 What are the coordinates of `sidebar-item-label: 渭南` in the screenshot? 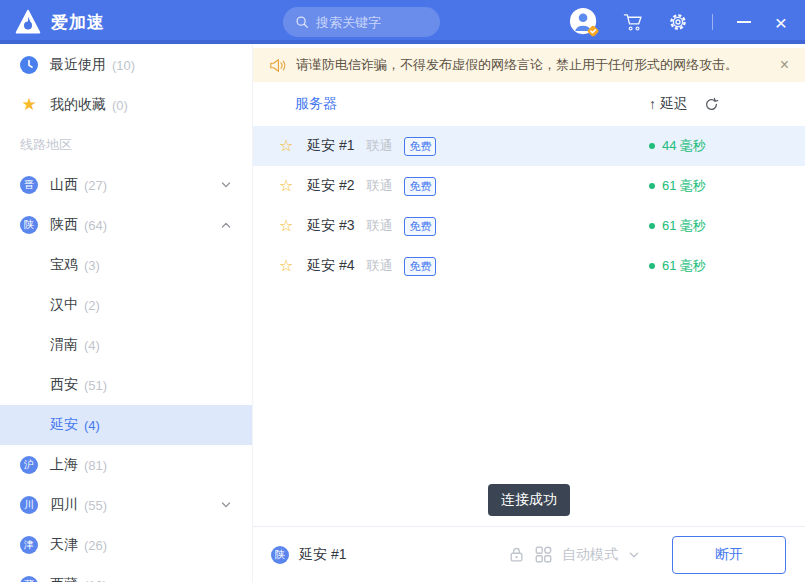 It's located at (64, 345).